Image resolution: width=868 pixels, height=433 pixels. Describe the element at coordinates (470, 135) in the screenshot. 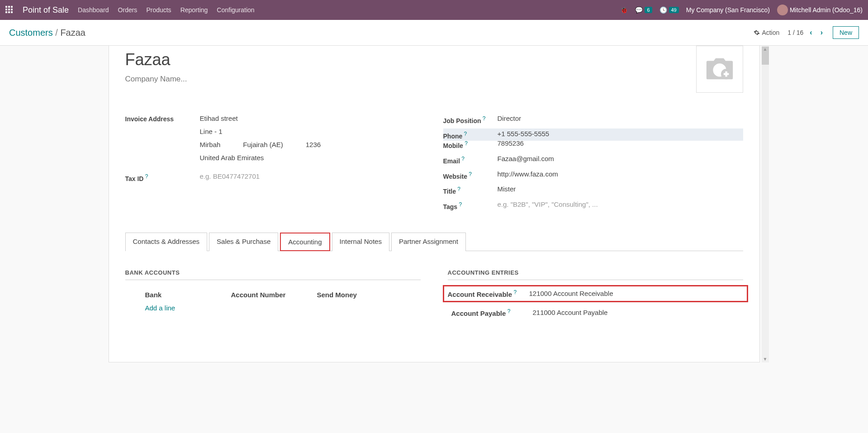

I see `phone-label: Phone` at that location.